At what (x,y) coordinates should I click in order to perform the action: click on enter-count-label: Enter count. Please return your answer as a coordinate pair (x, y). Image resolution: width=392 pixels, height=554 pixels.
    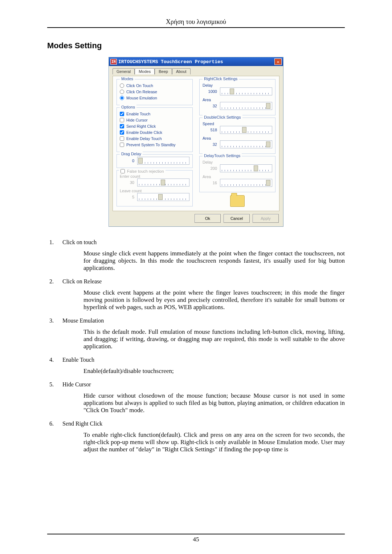
    Looking at the image, I should click on (155, 176).